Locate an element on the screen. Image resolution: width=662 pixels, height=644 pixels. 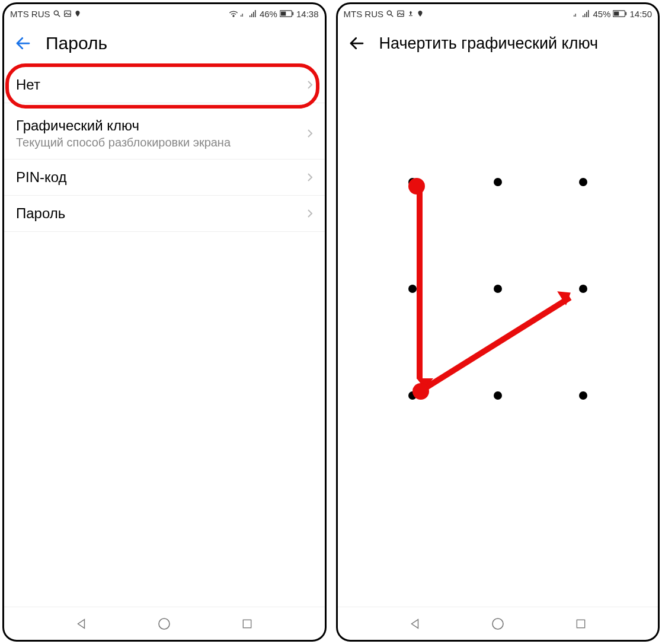
clock-label: 14:50 is located at coordinates (641, 14).